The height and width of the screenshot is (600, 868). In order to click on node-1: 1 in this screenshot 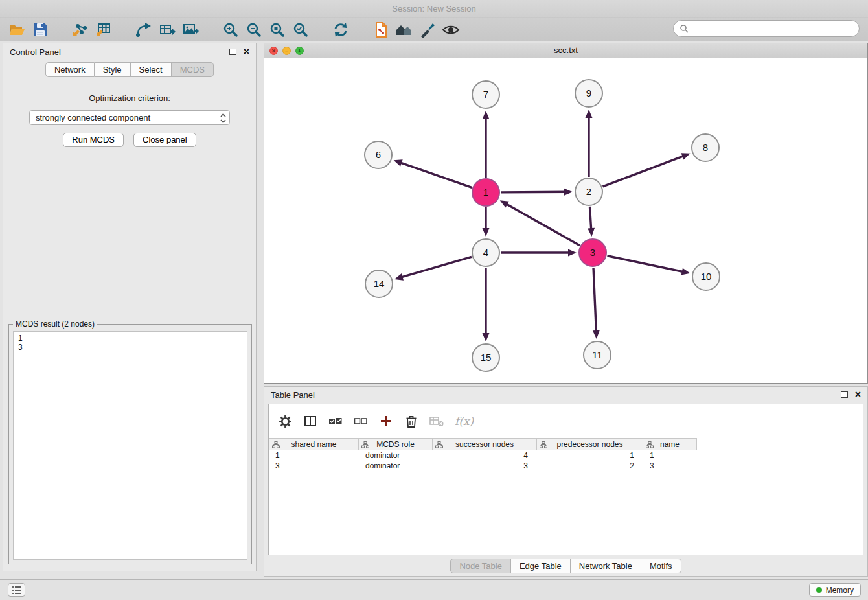, I will do `click(486, 192)`.